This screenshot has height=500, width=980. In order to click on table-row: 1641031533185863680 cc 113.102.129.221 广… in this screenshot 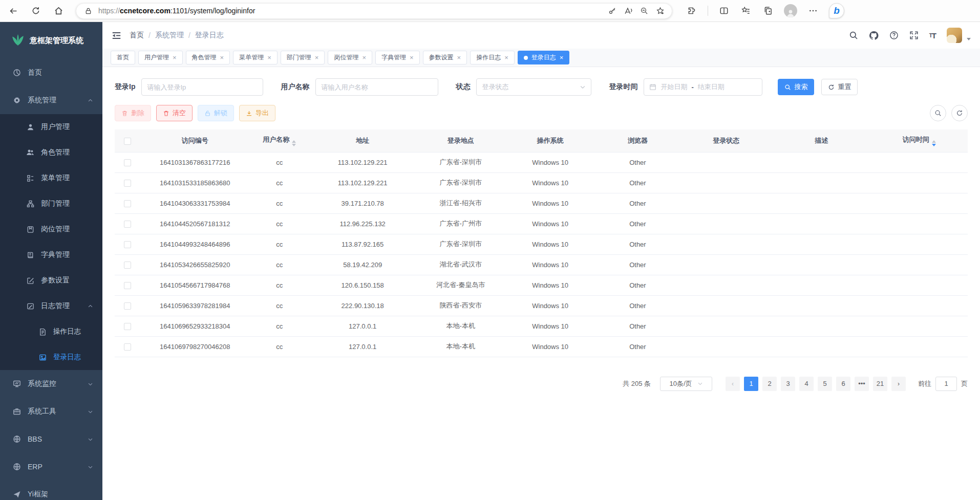, I will do `click(541, 183)`.